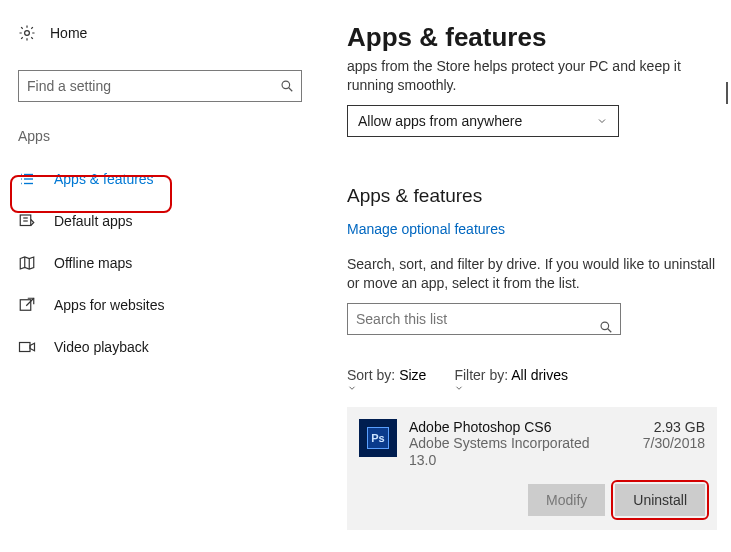 The width and height of the screenshot is (731, 552). I want to click on filter-by-control: Filter by: All drives, so click(511, 380).